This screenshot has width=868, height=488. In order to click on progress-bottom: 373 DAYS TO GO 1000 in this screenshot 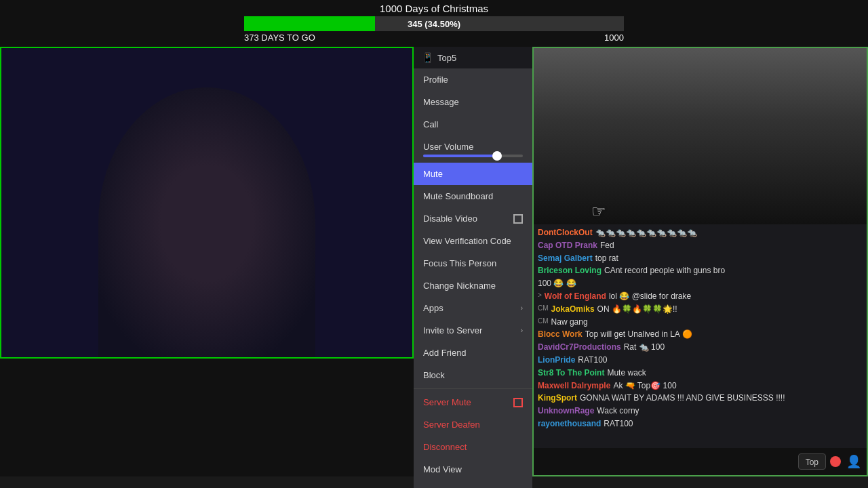, I will do `click(434, 39)`.